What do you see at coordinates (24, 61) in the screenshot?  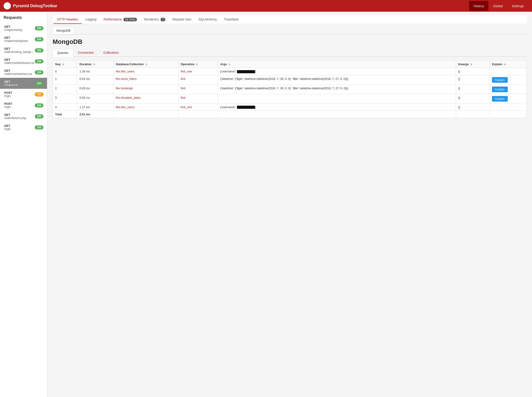 I see `sidebar-item-3: GET/static/css/dashboard.css 200` at bounding box center [24, 61].